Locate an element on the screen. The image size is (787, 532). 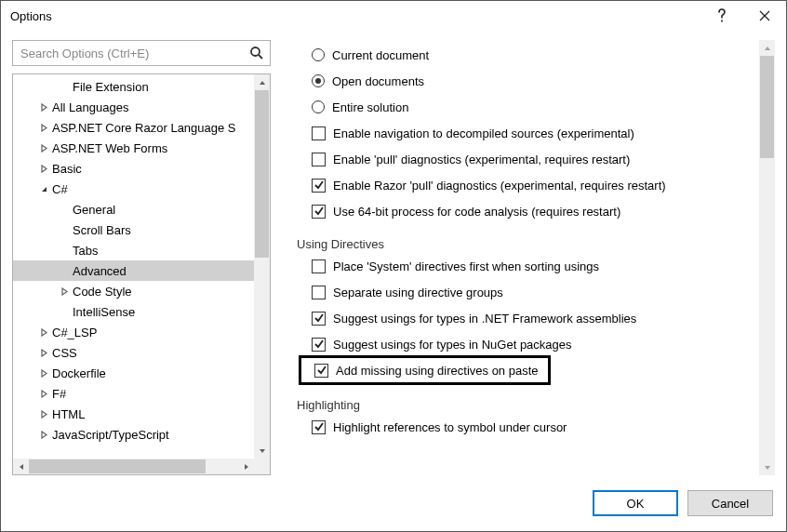
radio-row: Entire solution is located at coordinates (528, 107).